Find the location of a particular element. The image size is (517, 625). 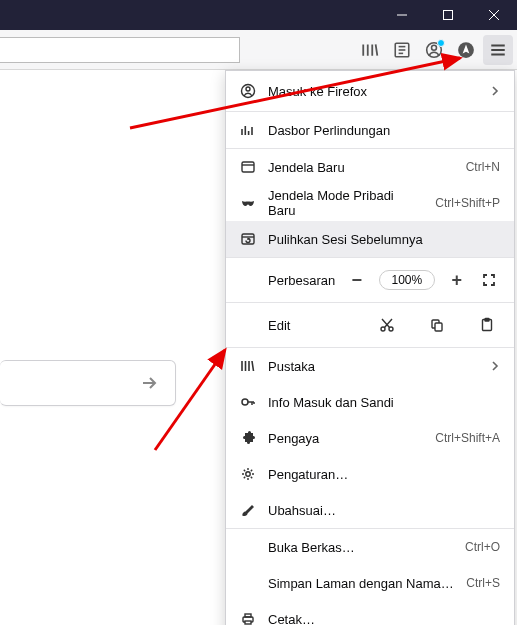

menu-addons: Pengaya Ctrl+Shift+A is located at coordinates (370, 438).